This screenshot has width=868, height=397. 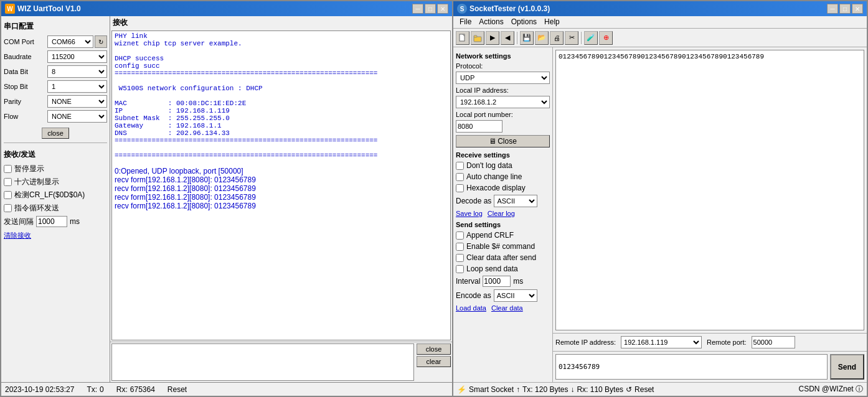 I want to click on decode-as-label: Decode as, so click(x=473, y=201).